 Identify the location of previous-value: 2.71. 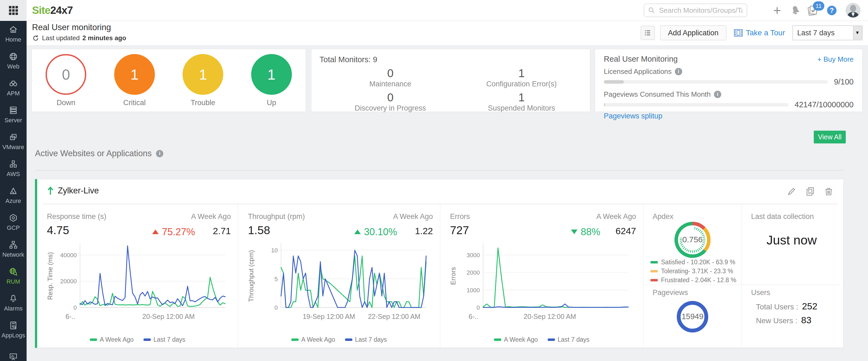
(220, 231).